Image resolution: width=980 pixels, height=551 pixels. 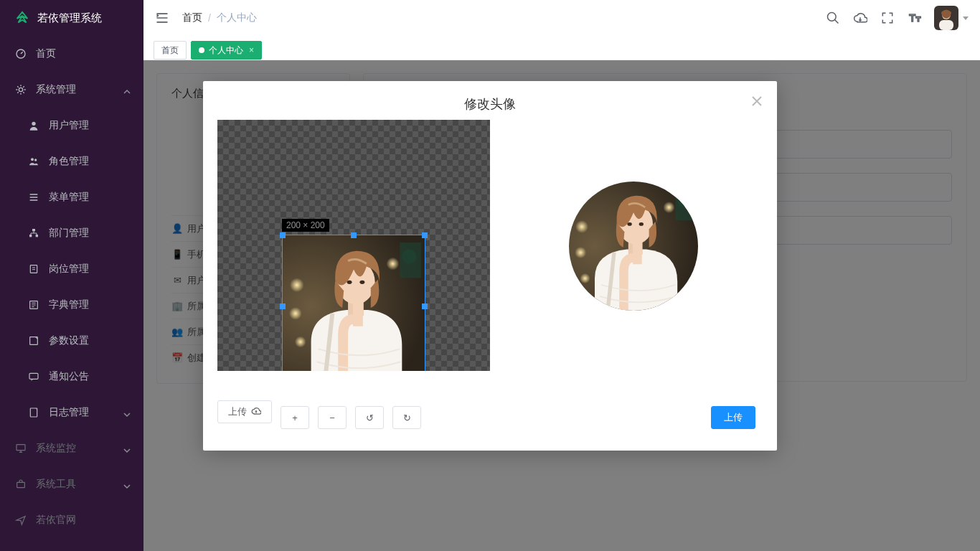 I want to click on sidebar-item-label: 日志管理, so click(x=69, y=413).